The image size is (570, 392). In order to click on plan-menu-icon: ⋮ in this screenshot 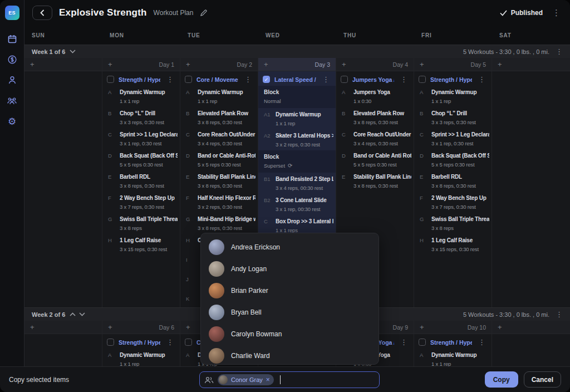, I will do `click(557, 13)`.